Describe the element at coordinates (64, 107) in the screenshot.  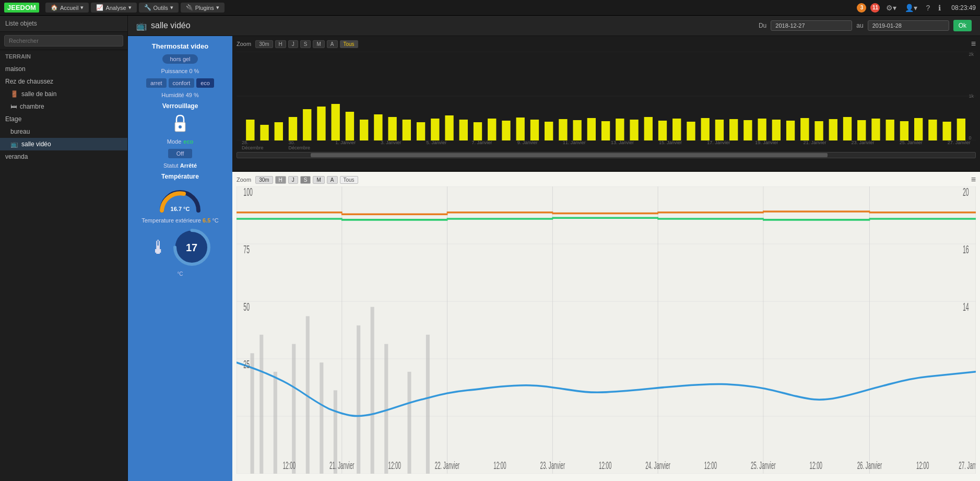
I see `sidebar-item-chambre: 🛏 chambre` at that location.